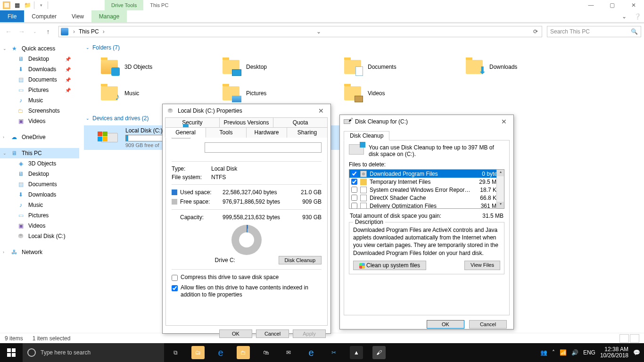  I want to click on sidebar-item-downloads: ⬇Downloads📌, so click(40, 69).